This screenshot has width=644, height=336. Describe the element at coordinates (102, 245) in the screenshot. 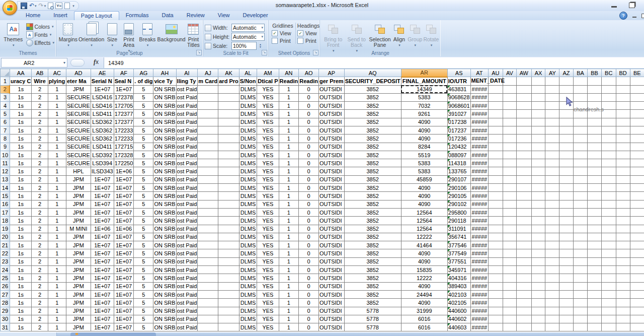

I see `cell-AE-21: 1E+07` at that location.